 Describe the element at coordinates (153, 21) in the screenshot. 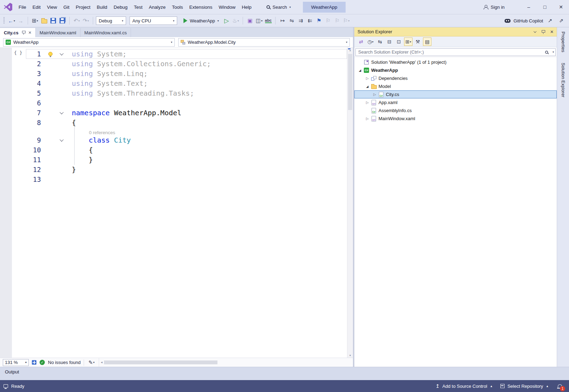

I see `solution-platform-dropdown: Any CPU ▾` at that location.